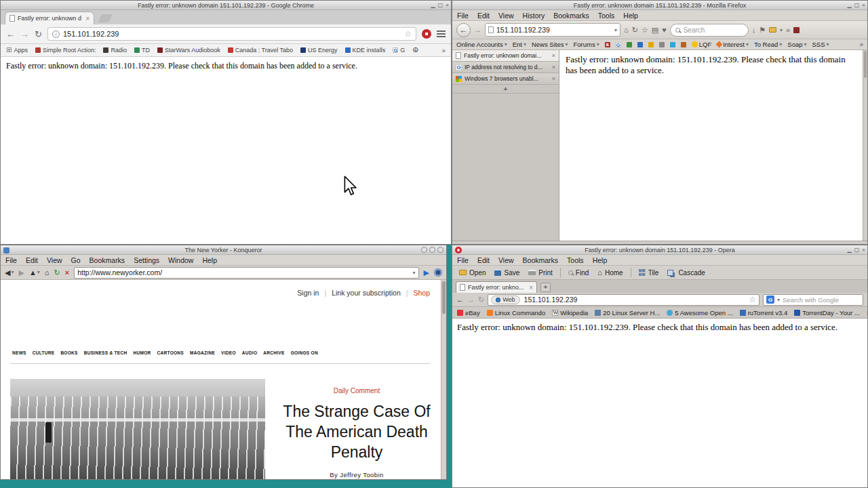 The height and width of the screenshot is (488, 868). Describe the element at coordinates (35, 272) in the screenshot. I see `up-icon: ▲▾` at that location.